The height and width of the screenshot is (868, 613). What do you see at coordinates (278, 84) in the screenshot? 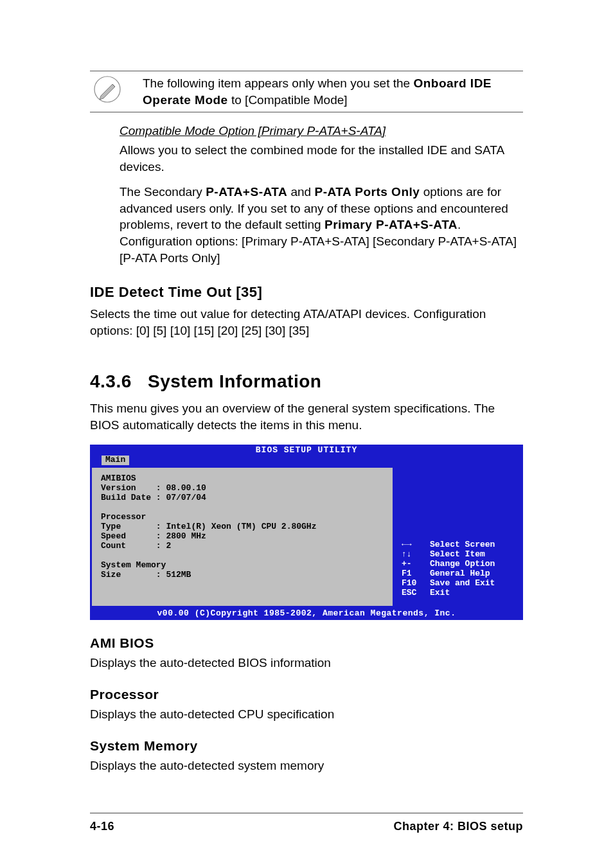
I see `note-prefix: The following item appears only when you…` at bounding box center [278, 84].